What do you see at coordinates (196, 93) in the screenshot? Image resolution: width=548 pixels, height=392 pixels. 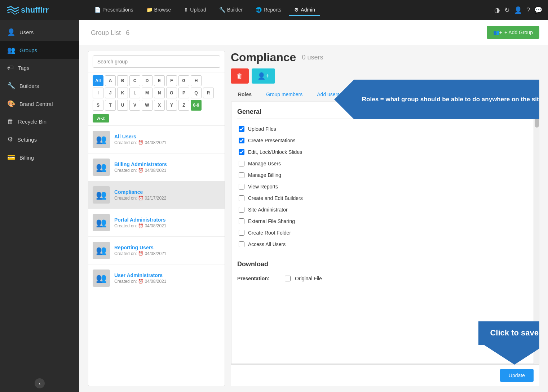 I see `alpha-q-button: Q` at bounding box center [196, 93].